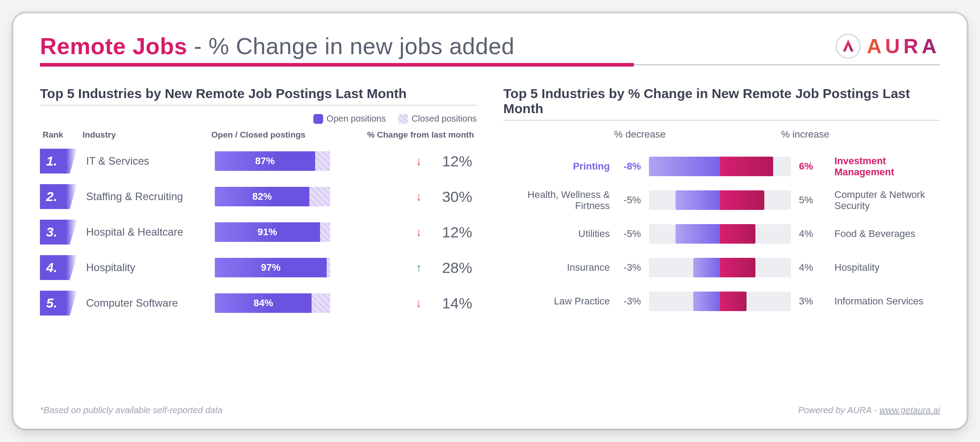  I want to click on diverging-row: Health, Wellness & Firtness-5%5%Computer…, so click(722, 200).